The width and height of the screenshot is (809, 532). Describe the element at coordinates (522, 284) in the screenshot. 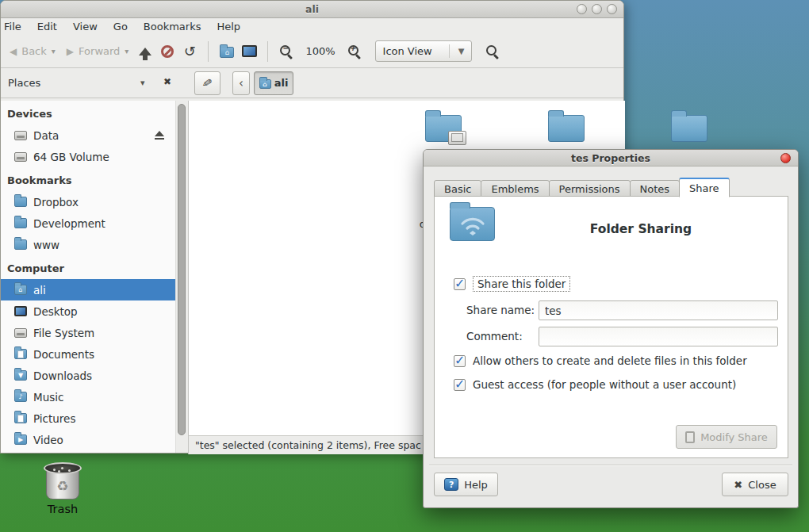

I see `share-this-folder-label: Share this folder` at that location.